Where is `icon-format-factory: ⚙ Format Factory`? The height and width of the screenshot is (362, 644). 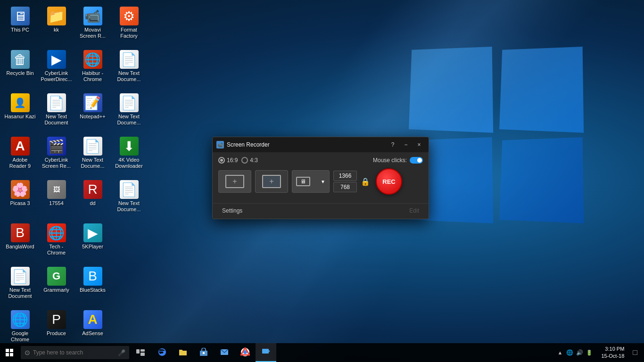
icon-format-factory: ⚙ Format Factory is located at coordinates (129, 26).